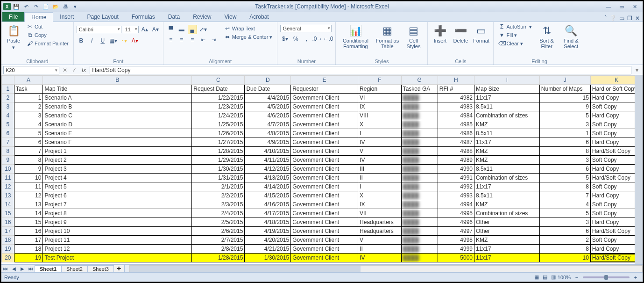  I want to click on cell: II, so click(380, 178).